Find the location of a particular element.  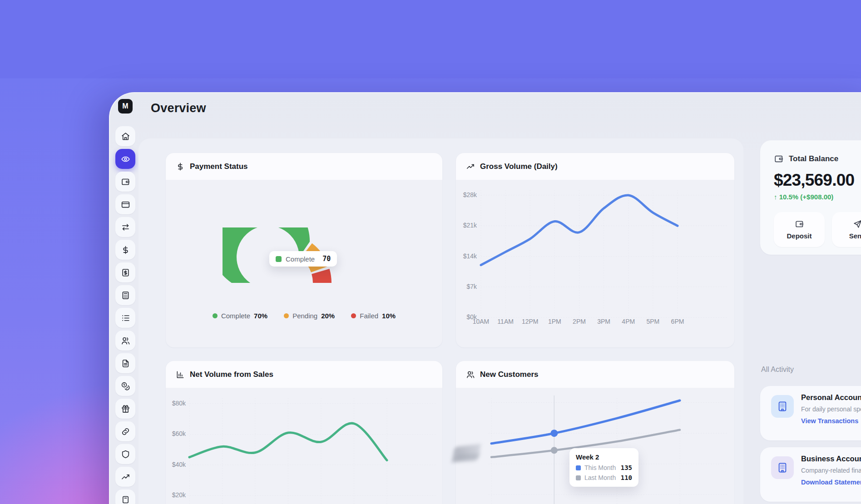

balance-label: Total Balance is located at coordinates (814, 159).